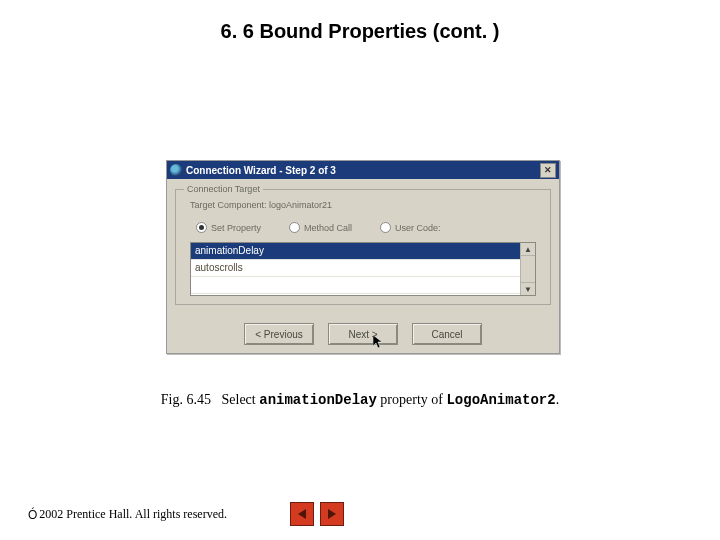  I want to click on target-component-label: Target Component: logoAnimator21, so click(261, 205).